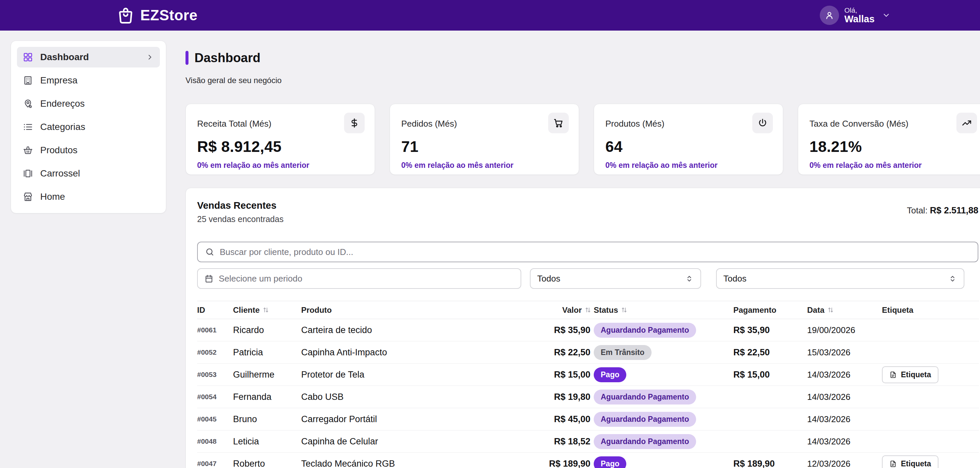 The image size is (980, 468). Describe the element at coordinates (28, 127) in the screenshot. I see `list-icon` at that location.